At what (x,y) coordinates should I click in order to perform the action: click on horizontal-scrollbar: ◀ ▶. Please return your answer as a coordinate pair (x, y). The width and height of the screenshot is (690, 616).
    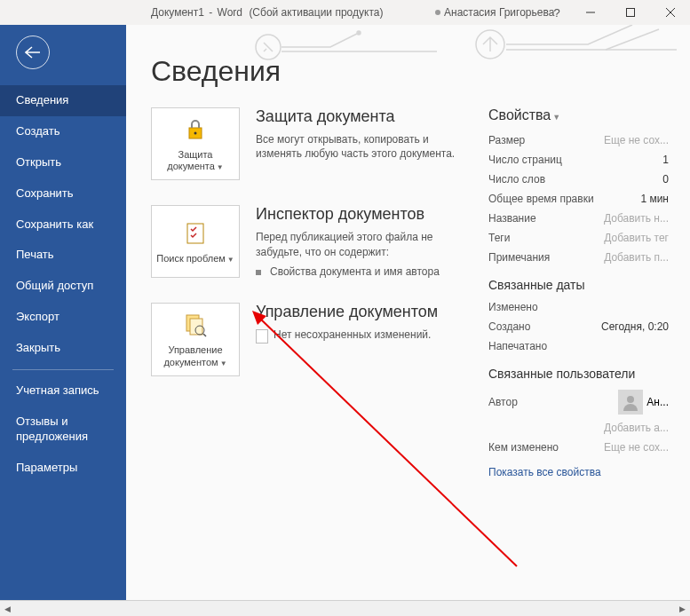
    Looking at the image, I should click on (345, 608).